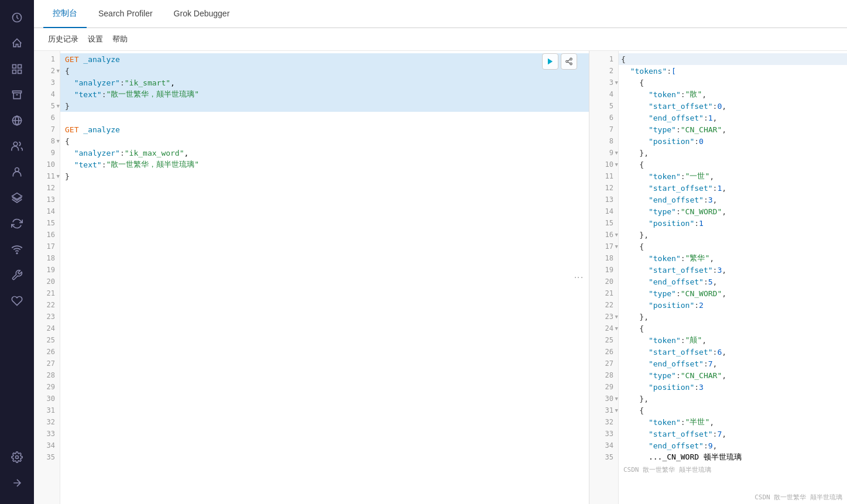 This screenshot has width=847, height=504. What do you see at coordinates (95, 39) in the screenshot?
I see `menu-settings: 设置` at bounding box center [95, 39].